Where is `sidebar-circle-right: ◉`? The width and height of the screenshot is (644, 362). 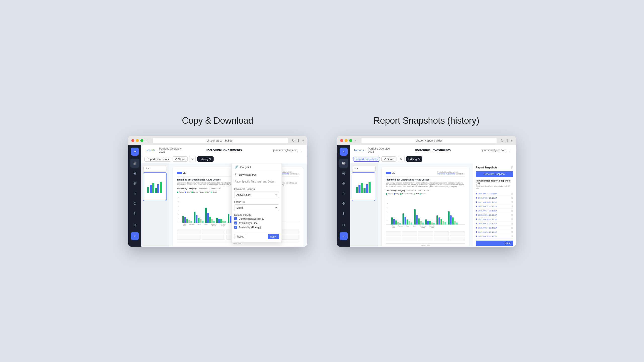
sidebar-circle-right: ◉ is located at coordinates (344, 173).